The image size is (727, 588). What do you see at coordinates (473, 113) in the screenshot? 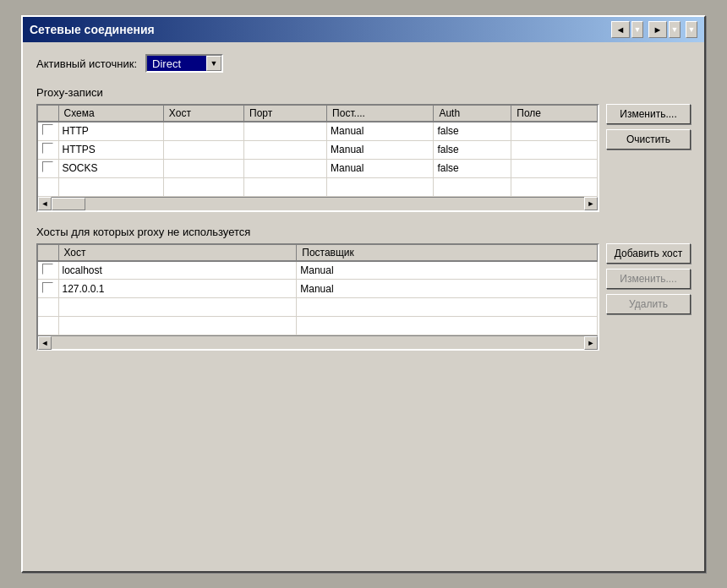
I see `proxy-col-auth: Auth` at bounding box center [473, 113].